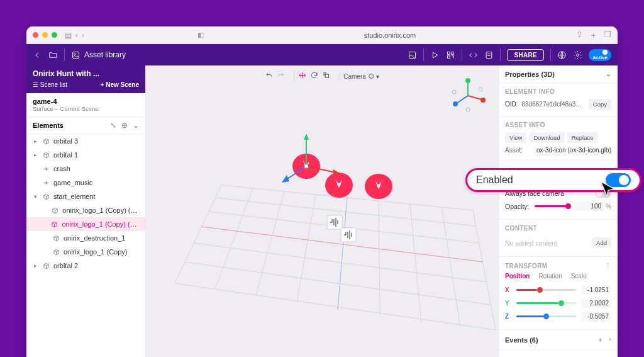 The height and width of the screenshot is (357, 644). I want to click on x-input, so click(596, 290).